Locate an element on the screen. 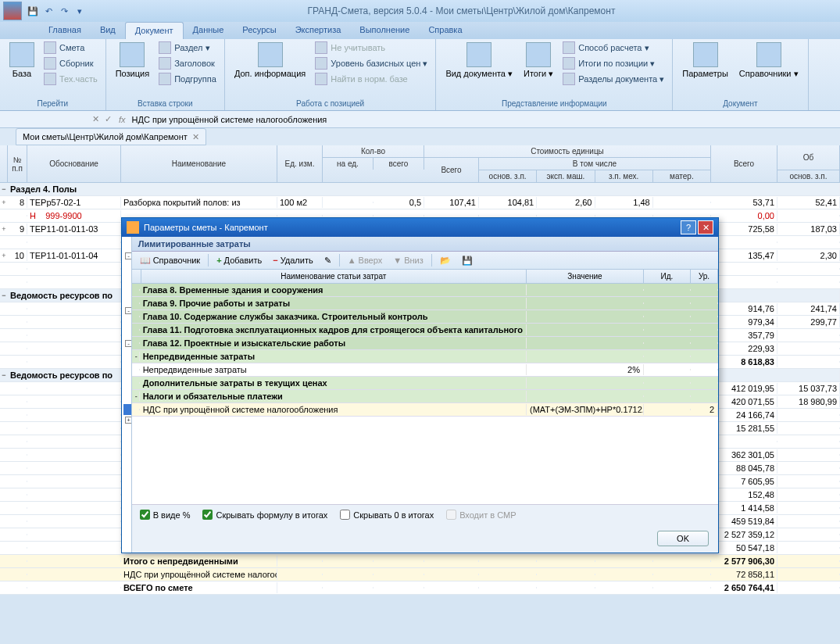  reference-button: 📖Справочник is located at coordinates (170, 261).